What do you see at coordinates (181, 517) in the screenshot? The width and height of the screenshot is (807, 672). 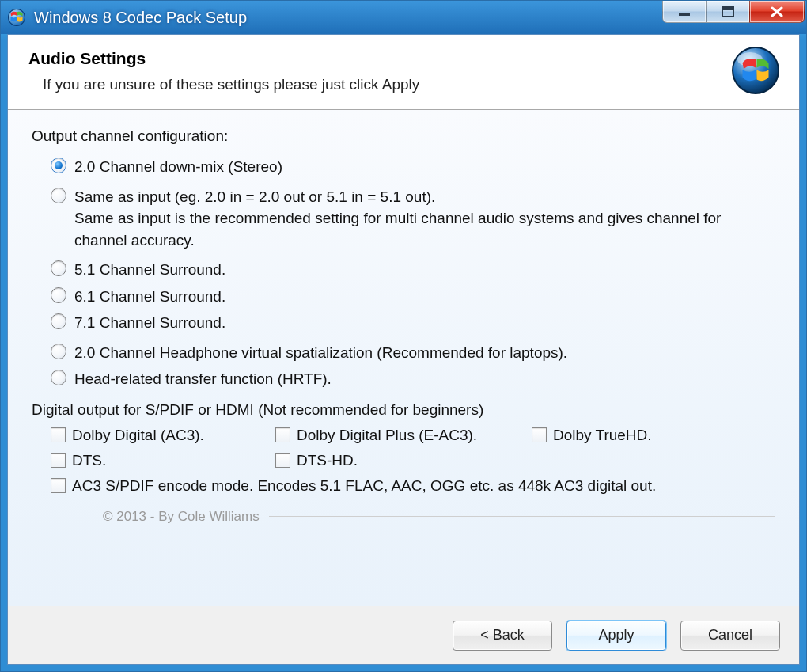 I see `credit-text: © 2013 - By Cole Williams` at bounding box center [181, 517].